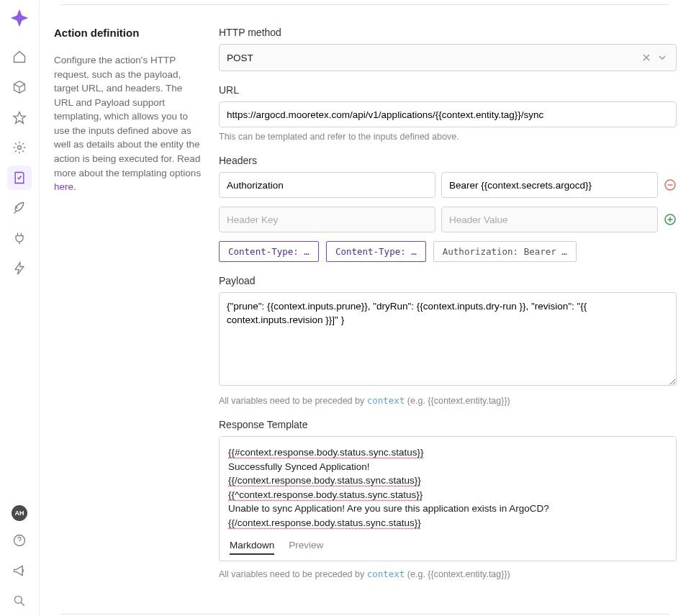 This screenshot has width=691, height=616. What do you see at coordinates (19, 571) in the screenshot?
I see `nav-announce` at bounding box center [19, 571].